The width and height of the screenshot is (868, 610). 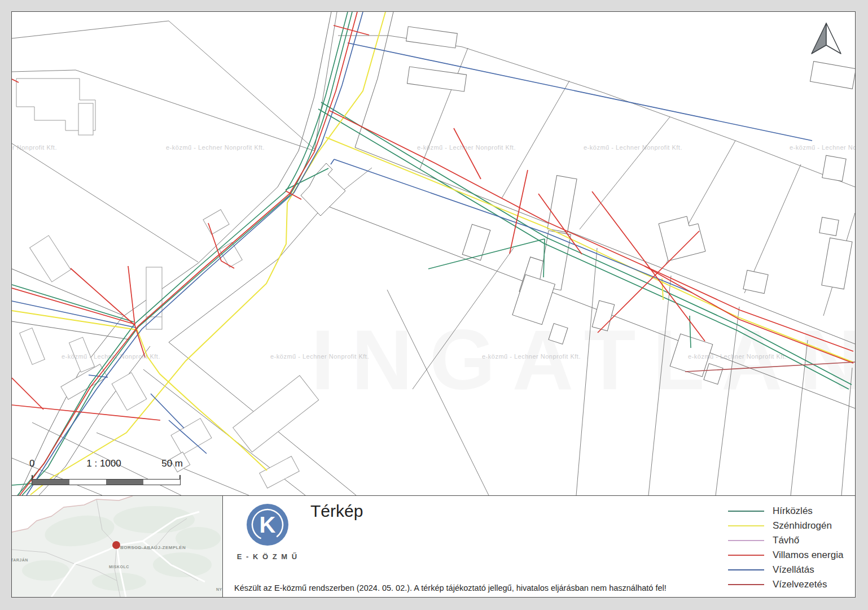 I want to click on legend-label: Villamos energia, so click(x=809, y=555).